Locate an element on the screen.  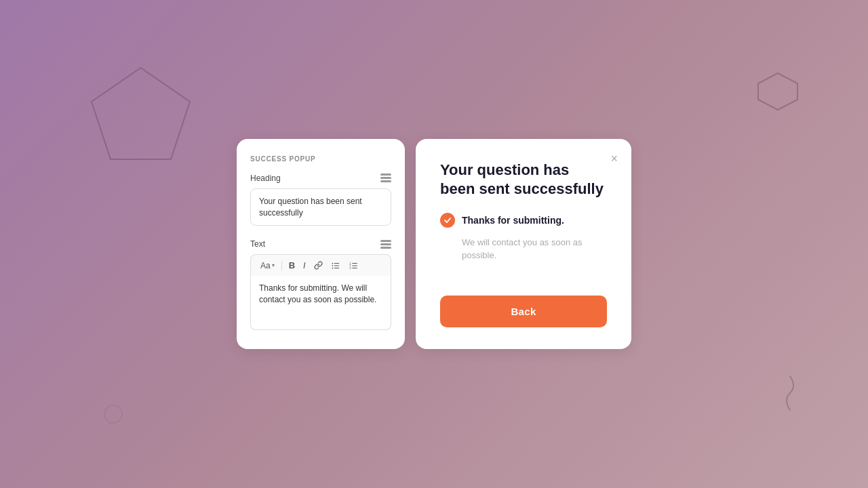
checkmark-svg is located at coordinates (448, 220).